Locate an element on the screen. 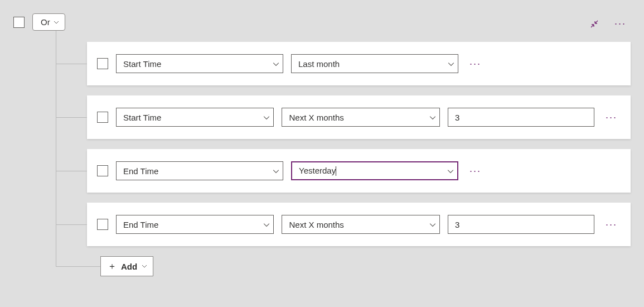  add-button-label: Add is located at coordinates (129, 267).